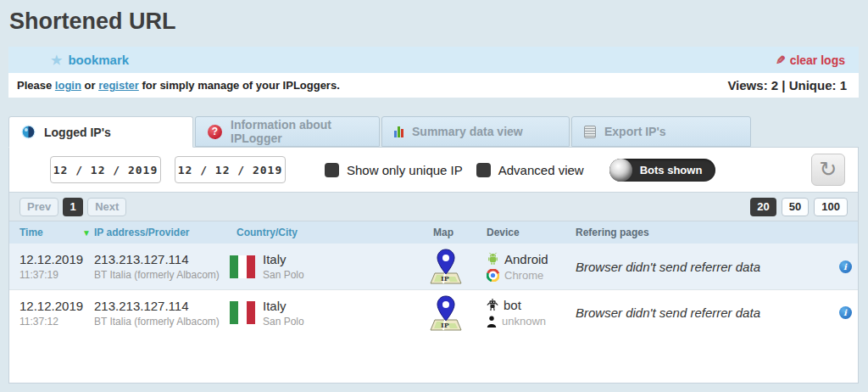 This screenshot has width=868, height=392. Describe the element at coordinates (34, 85) in the screenshot. I see `notice-prefix: Please` at that location.